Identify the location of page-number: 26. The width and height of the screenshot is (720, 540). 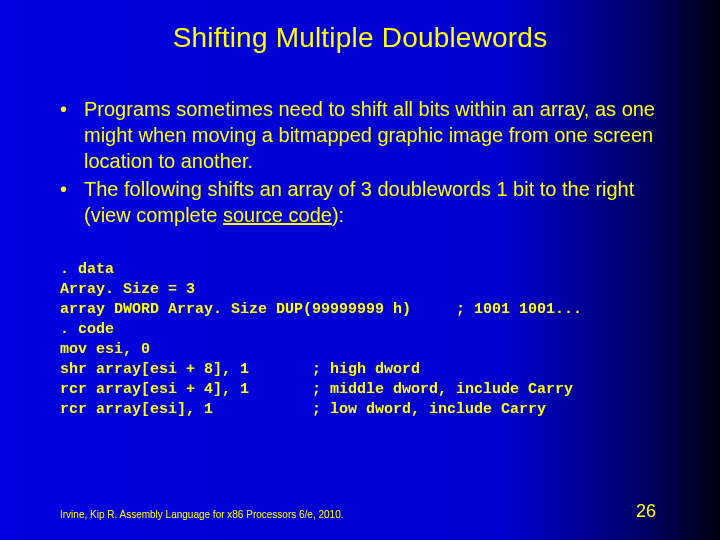
(646, 512).